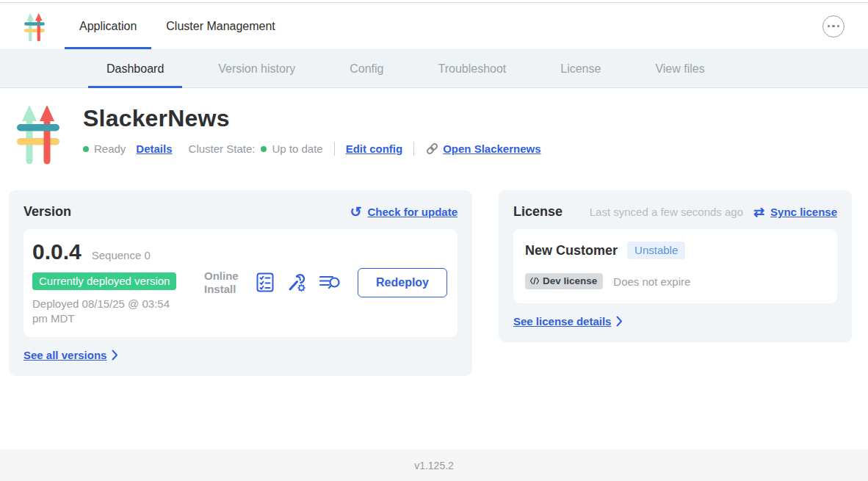  What do you see at coordinates (222, 148) in the screenshot?
I see `cluster-state-label: Cluster State:` at bounding box center [222, 148].